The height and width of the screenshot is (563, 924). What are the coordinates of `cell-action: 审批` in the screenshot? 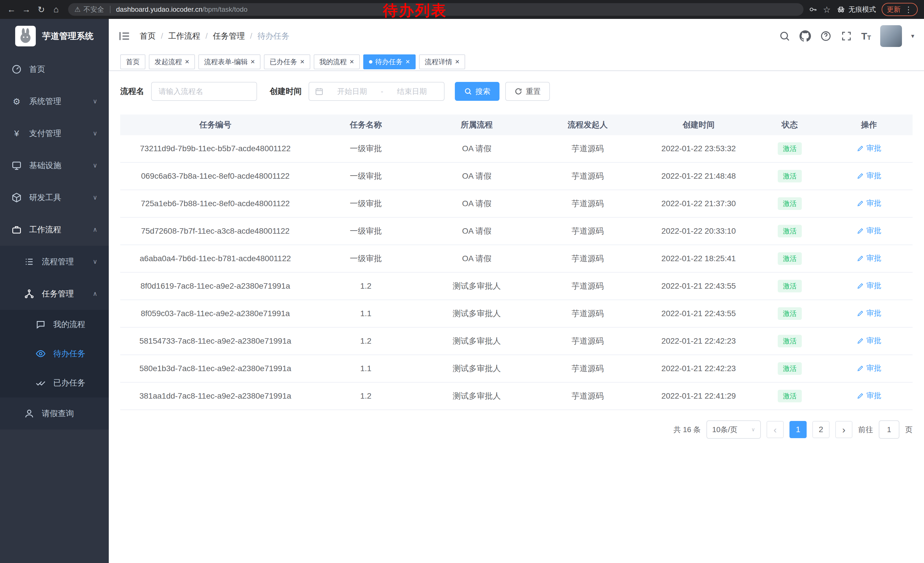 It's located at (869, 341).